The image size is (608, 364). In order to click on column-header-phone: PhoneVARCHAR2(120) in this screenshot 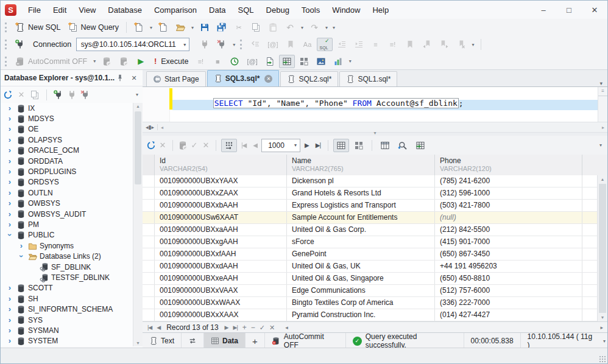, I will do `click(509, 165)`.